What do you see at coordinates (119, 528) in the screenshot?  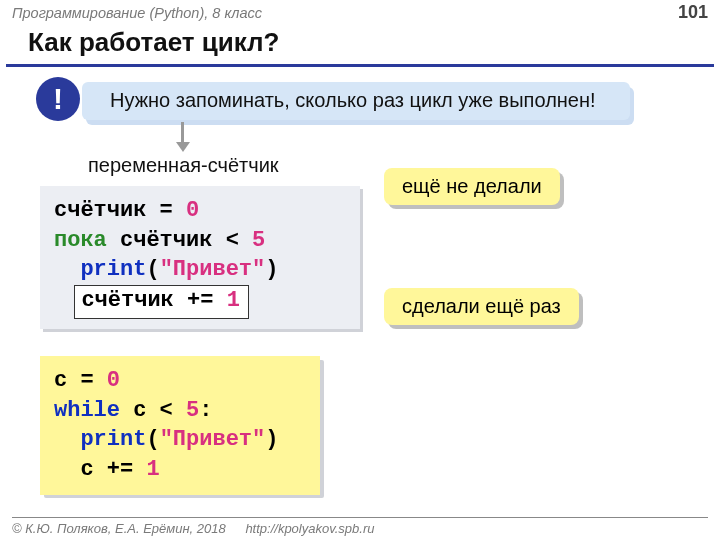 I see `footer-copyright: © К.Ю. Поляков, Е.А. Ерёмин, 2018` at bounding box center [119, 528].